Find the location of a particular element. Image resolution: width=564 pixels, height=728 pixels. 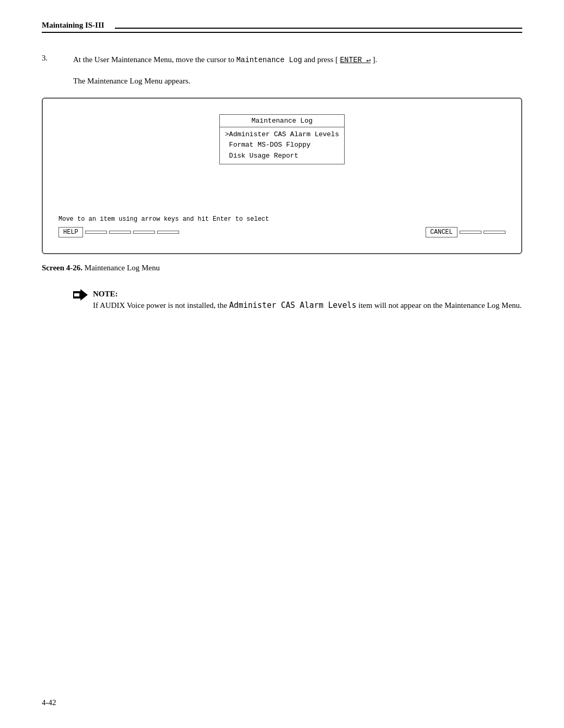

page-number: 4-42 is located at coordinates (49, 702).